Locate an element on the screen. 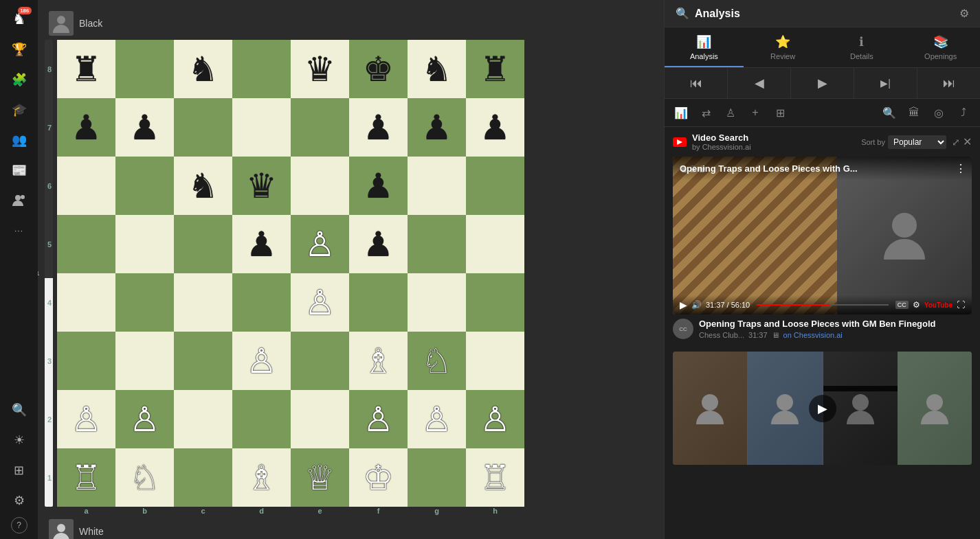 The height and width of the screenshot is (539, 980). square-b1: ♘ is located at coordinates (144, 478).